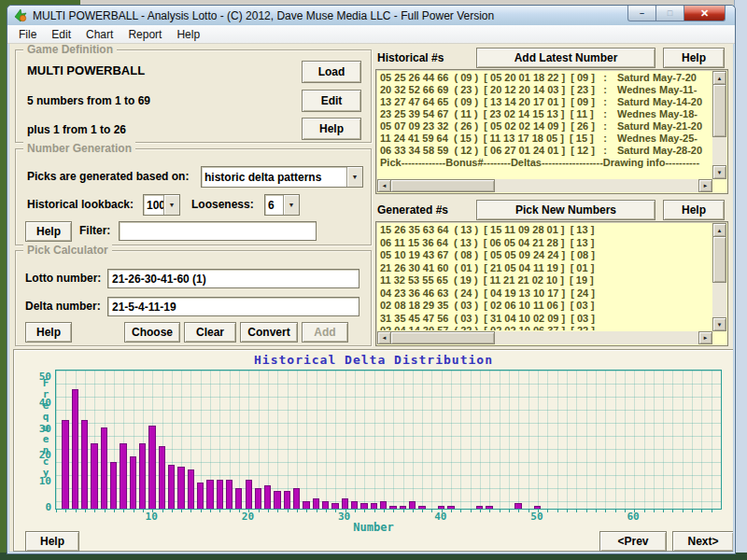  I want to click on clear-button: Clear, so click(210, 332).